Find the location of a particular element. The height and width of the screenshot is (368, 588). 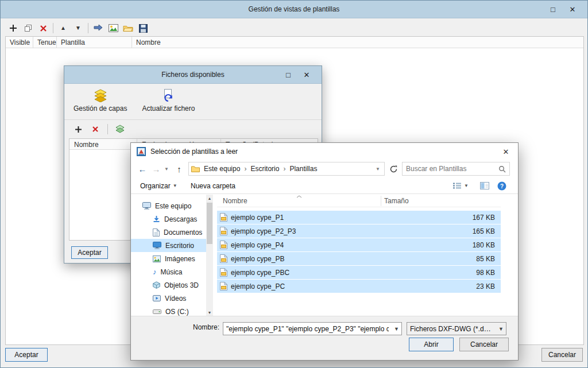

open-folder-icon is located at coordinates (128, 28).